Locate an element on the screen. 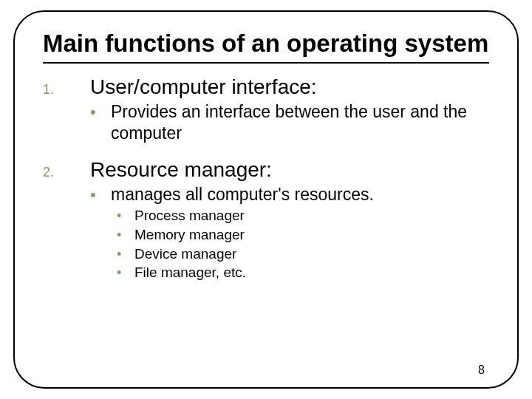 This screenshot has height=399, width=532. list-heading: User/computer interface: is located at coordinates (204, 87).